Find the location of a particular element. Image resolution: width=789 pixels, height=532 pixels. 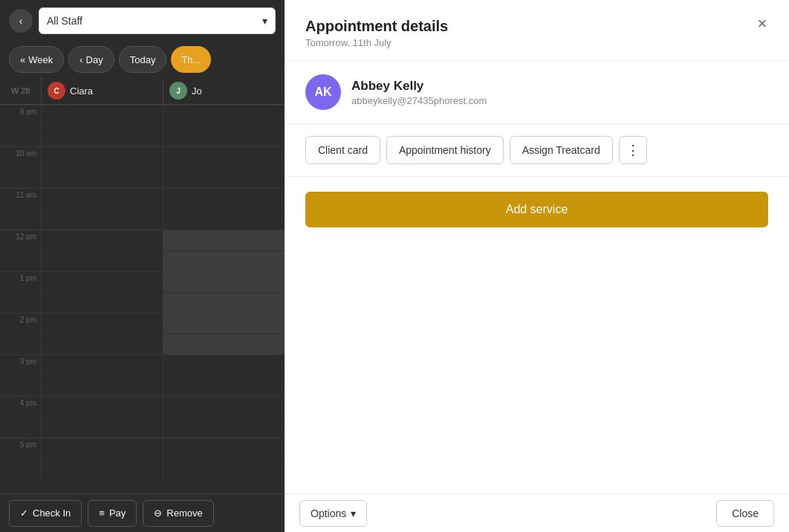

staff-dropdown: All Staff ▾ is located at coordinates (158, 21).